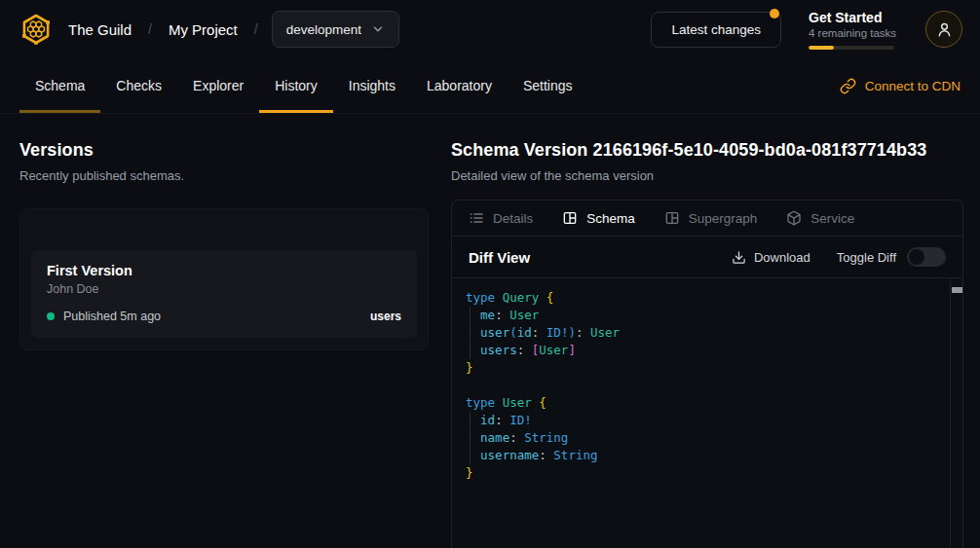  Describe the element at coordinates (138, 86) in the screenshot. I see `tab-label: Checks` at that location.